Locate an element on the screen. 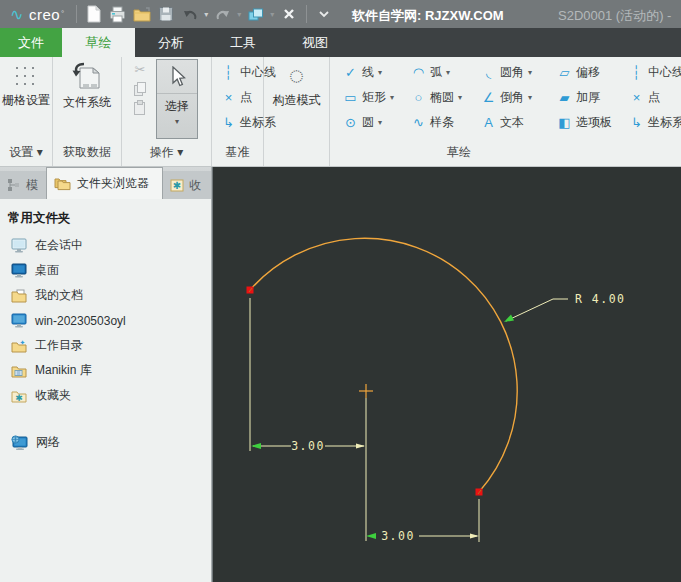 The image size is (681, 582). undo-dropdown-caret: ▾ is located at coordinates (206, 14).